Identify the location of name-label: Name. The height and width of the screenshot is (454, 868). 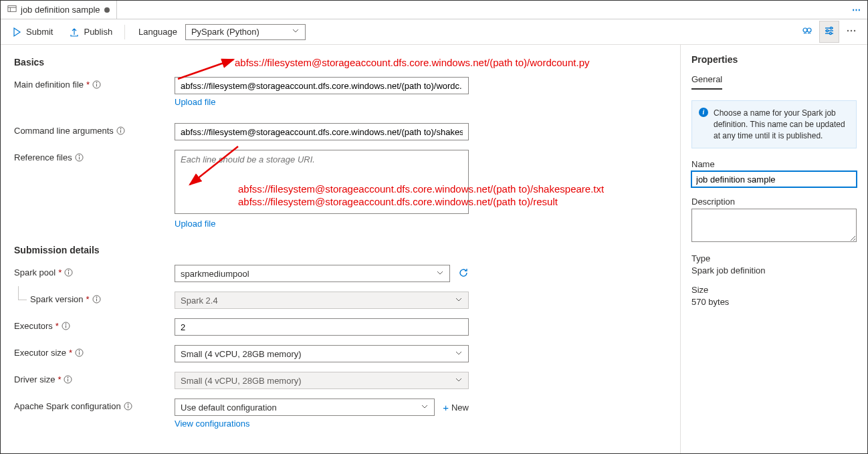
(774, 164).